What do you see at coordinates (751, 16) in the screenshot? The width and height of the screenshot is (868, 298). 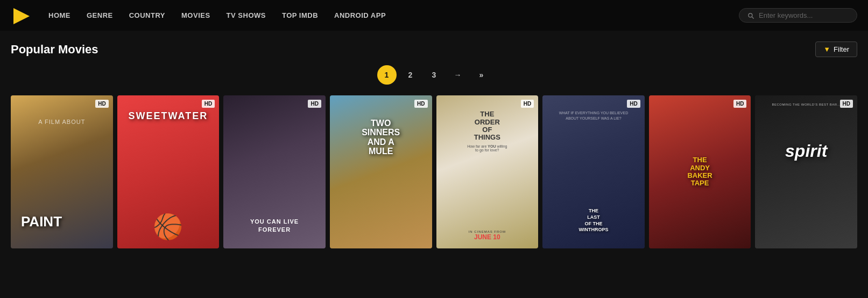 I see `search-icon` at bounding box center [751, 16].